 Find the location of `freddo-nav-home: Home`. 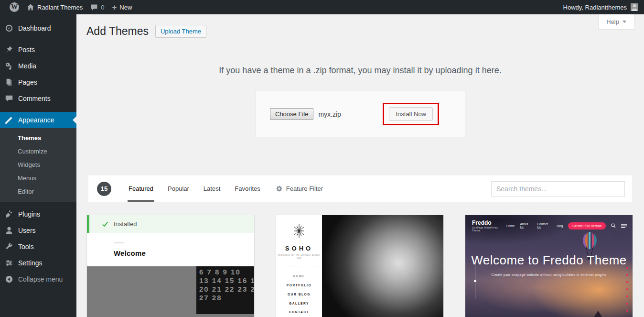

freddo-nav-home: Home is located at coordinates (510, 226).